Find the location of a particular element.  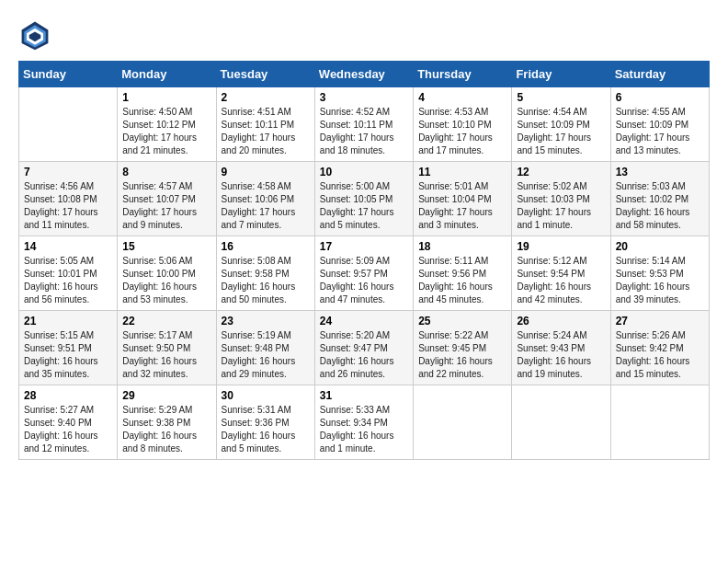

calendar-cell: 31Sunrise: 5:33 AM Sunset: 9:34 PM Dayli… is located at coordinates (364, 423).